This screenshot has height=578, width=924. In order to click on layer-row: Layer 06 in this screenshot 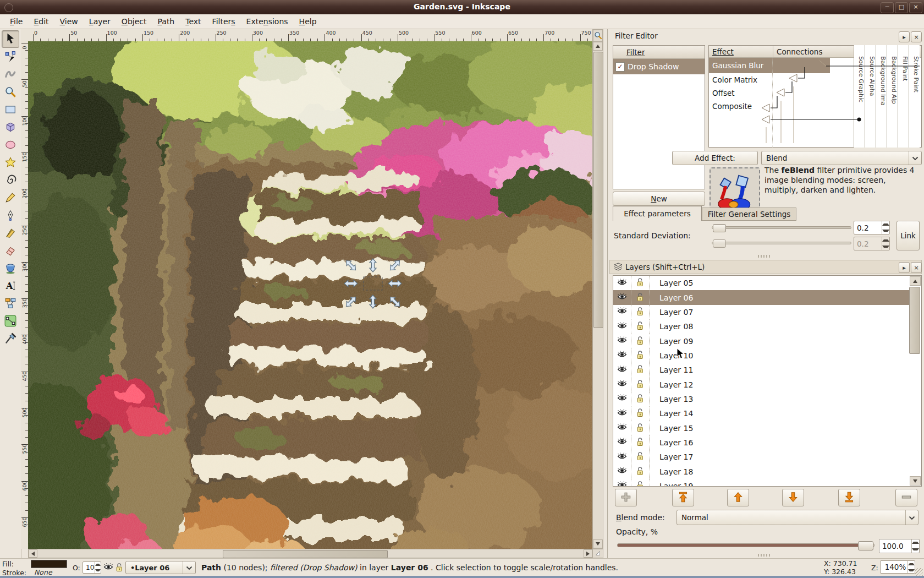, I will do `click(761, 297)`.